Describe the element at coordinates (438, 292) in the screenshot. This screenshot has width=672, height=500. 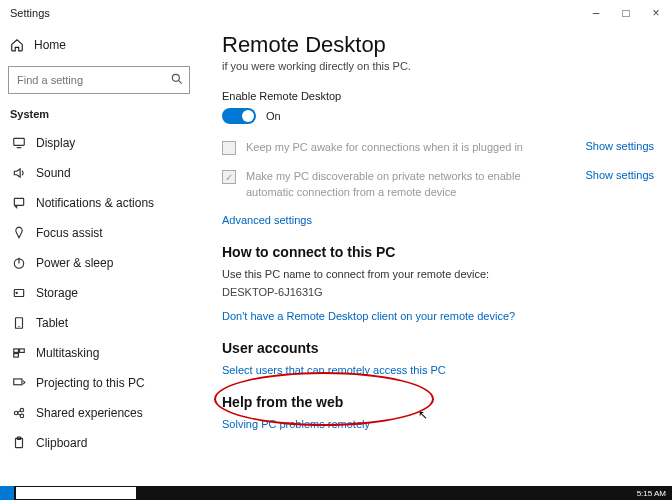
I see `pc-name: DESKTOP-6J1631G` at that location.